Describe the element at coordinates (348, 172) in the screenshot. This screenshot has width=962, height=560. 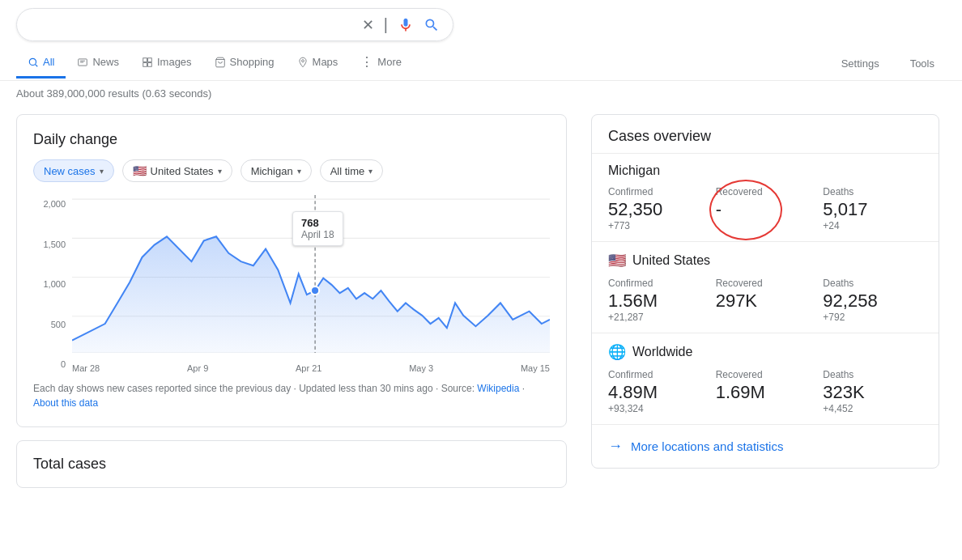
I see `timeframe-filter-label: All time` at that location.